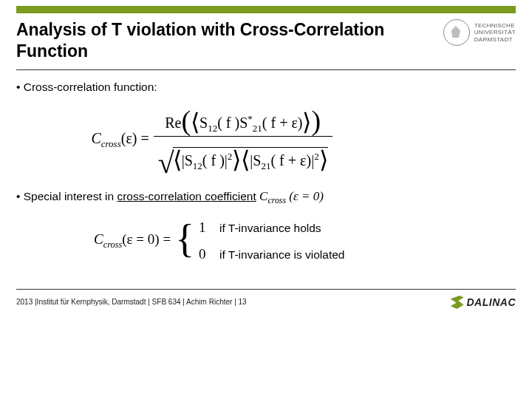  Describe the element at coordinates (483, 302) in the screenshot. I see `facility-logo: DALINAC` at that location.